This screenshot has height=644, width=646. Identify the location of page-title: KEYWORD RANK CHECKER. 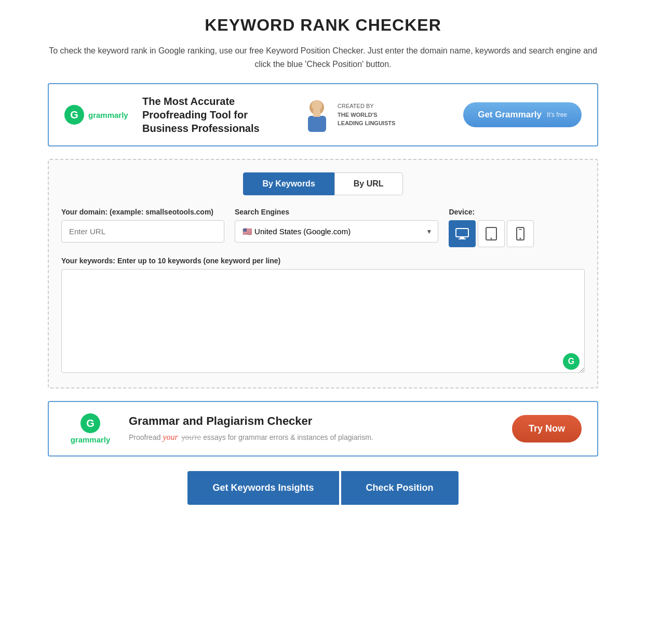
(323, 25).